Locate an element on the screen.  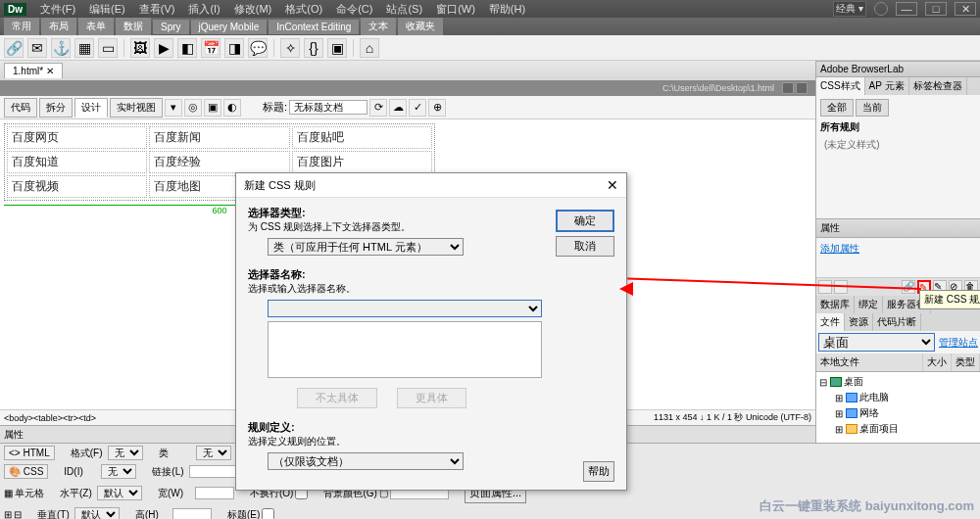
cell-icon: ▦ is located at coordinates (8, 494).